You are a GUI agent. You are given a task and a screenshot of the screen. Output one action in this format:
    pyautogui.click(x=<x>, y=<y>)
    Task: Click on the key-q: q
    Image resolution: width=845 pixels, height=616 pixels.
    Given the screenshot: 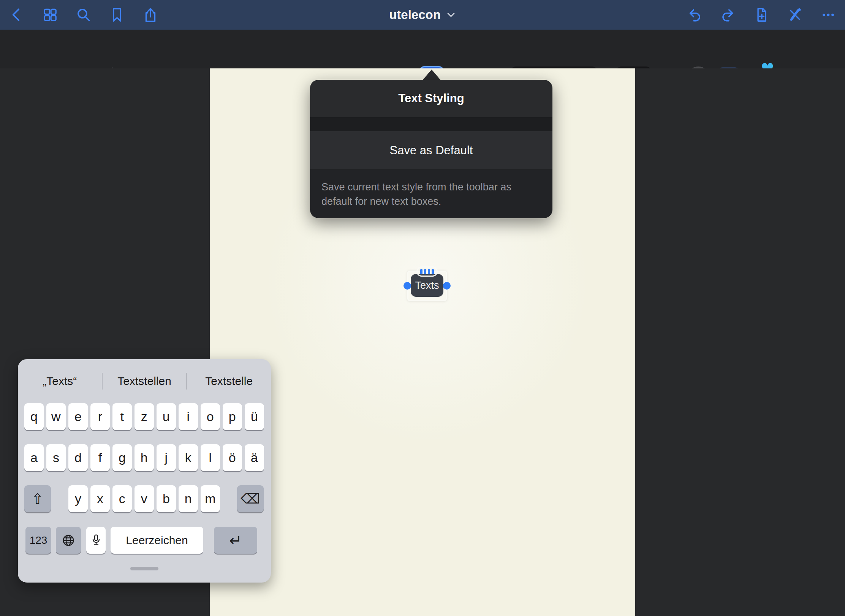 What is the action you would take?
    pyautogui.click(x=34, y=416)
    